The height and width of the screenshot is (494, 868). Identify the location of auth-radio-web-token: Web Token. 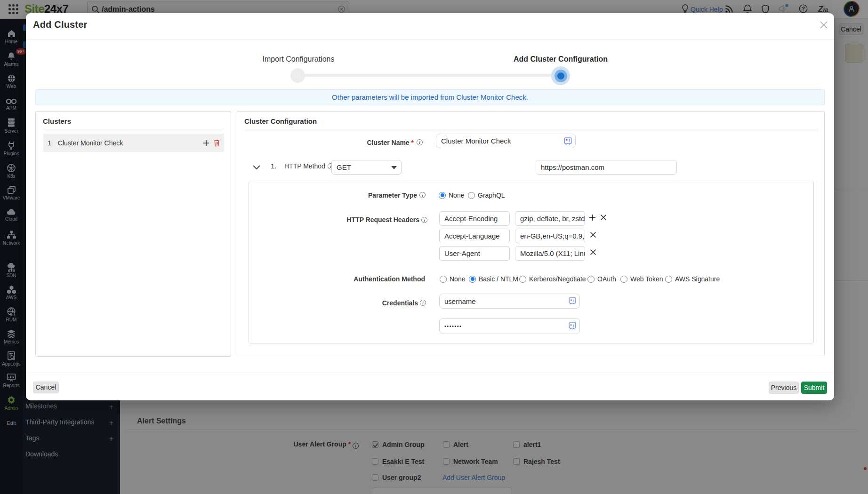
(642, 279).